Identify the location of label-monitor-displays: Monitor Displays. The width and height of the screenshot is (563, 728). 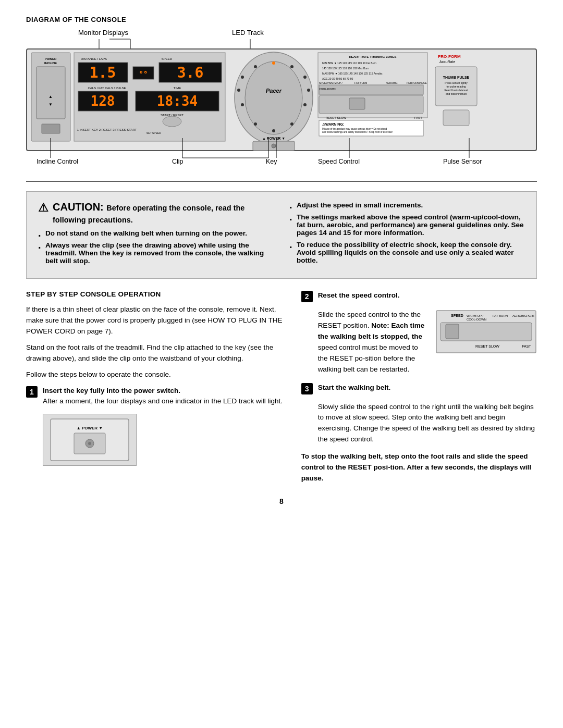
(103, 32).